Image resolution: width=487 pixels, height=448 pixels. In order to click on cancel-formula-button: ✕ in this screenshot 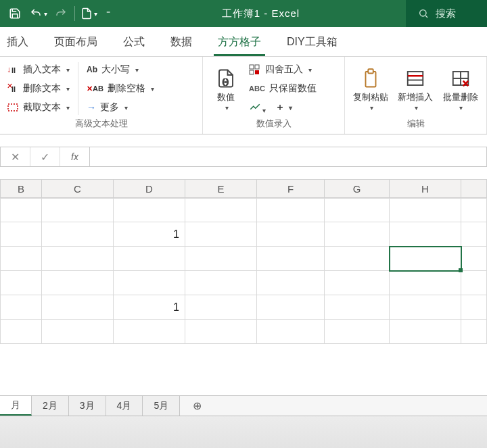, I will do `click(16, 157)`.